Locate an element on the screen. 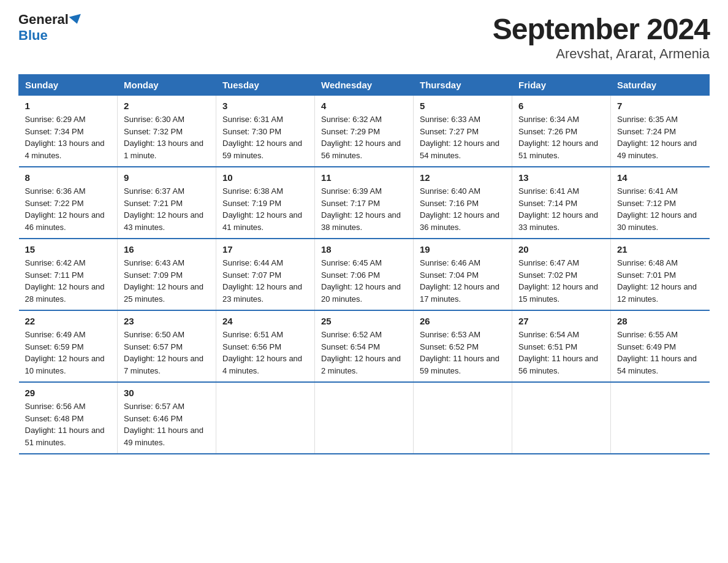 The image size is (728, 563). calendar-cell: 11Sunrise: 6:39 AMSunset: 7:17 PMDayligh… is located at coordinates (364, 202).